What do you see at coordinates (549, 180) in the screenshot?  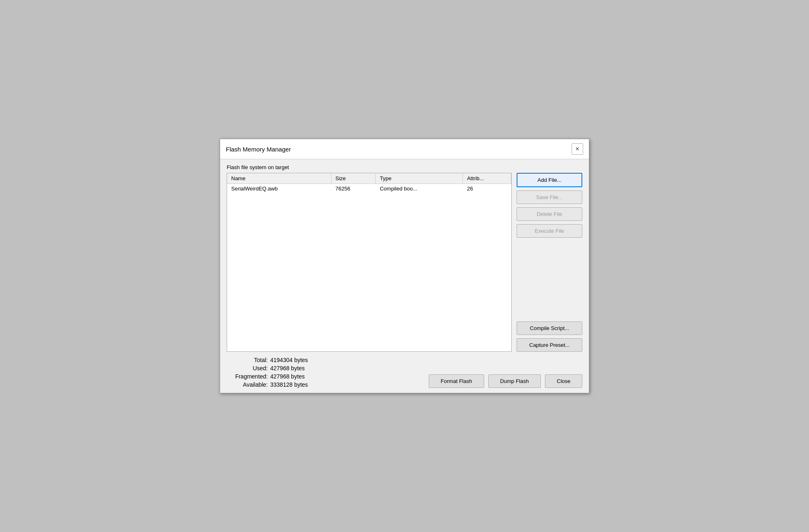 I see `add-file-button: Add File...` at bounding box center [549, 180].